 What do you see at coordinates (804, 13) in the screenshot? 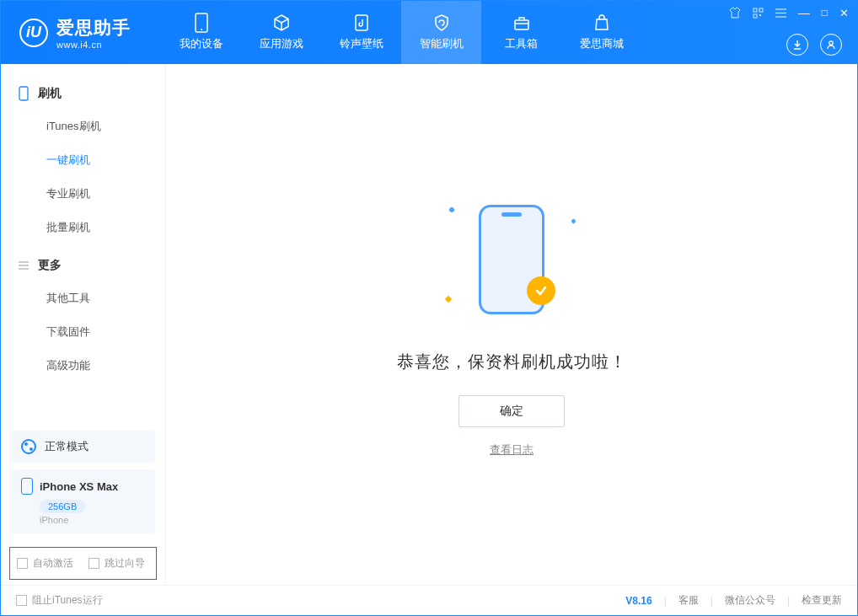
I see `minimize-button: —` at bounding box center [804, 13].